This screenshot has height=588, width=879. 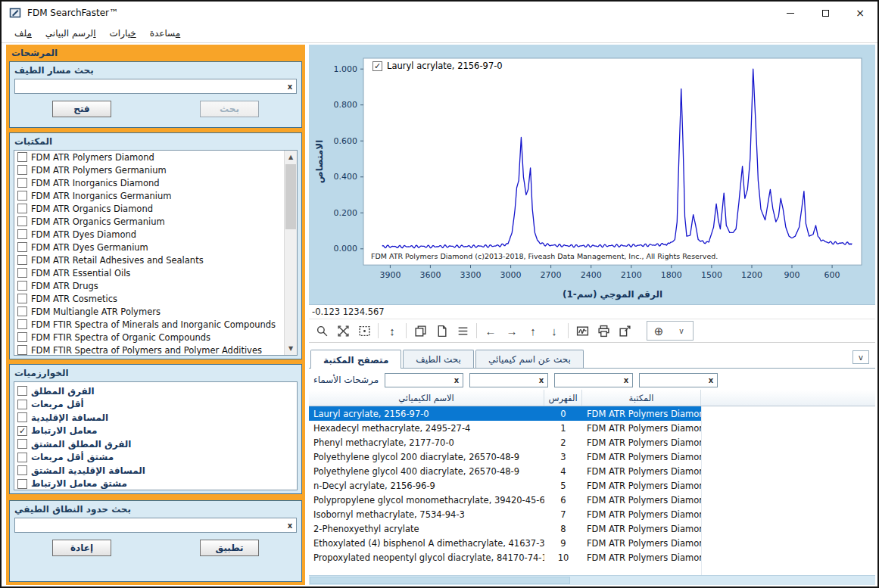 What do you see at coordinates (149, 235) in the screenshot?
I see `library-item: FDM ATR Dyes Diamond` at bounding box center [149, 235].